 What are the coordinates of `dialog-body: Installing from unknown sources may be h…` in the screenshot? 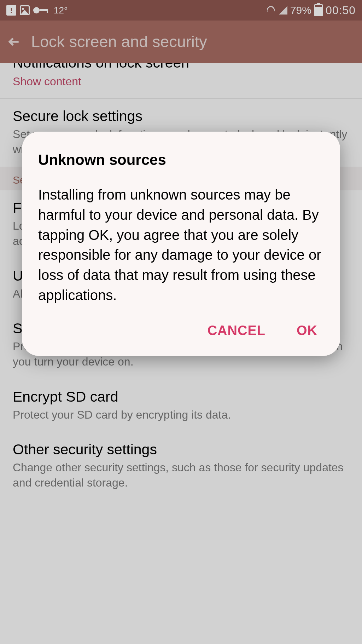 It's located at (181, 245).